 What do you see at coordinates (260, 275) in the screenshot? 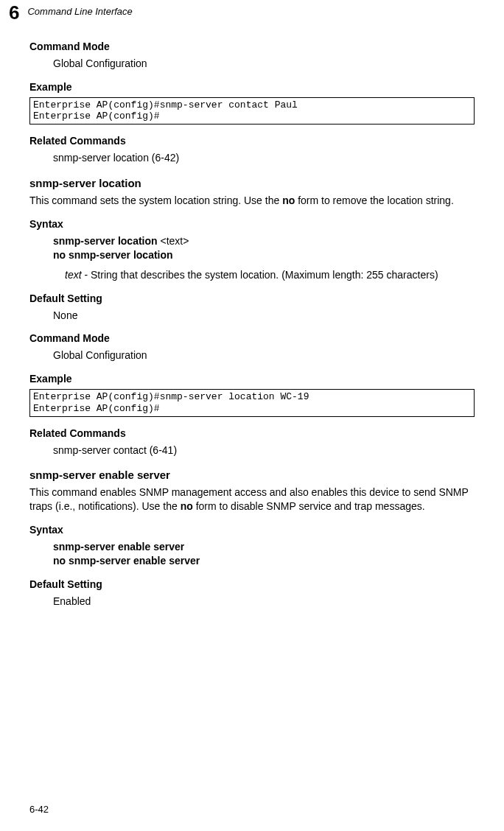
I see `arg-desc-text: - String that describes the system locat…` at bounding box center [260, 275].